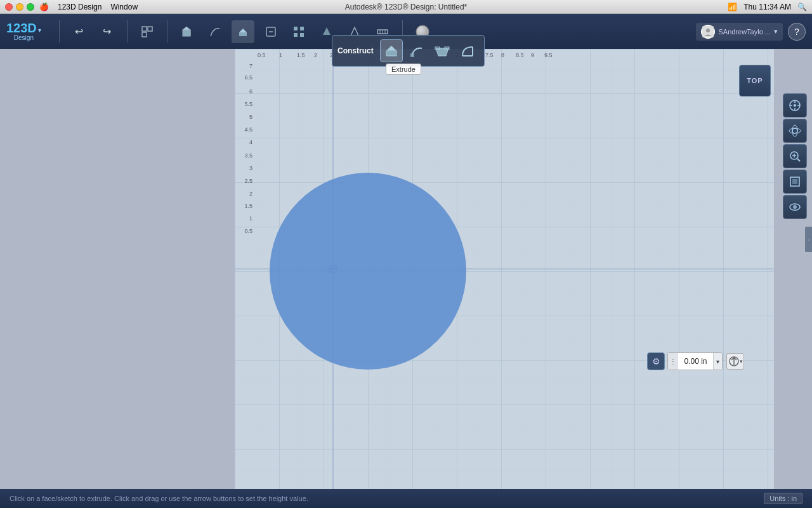  What do you see at coordinates (299, 32) in the screenshot?
I see `pattern-button` at bounding box center [299, 32].